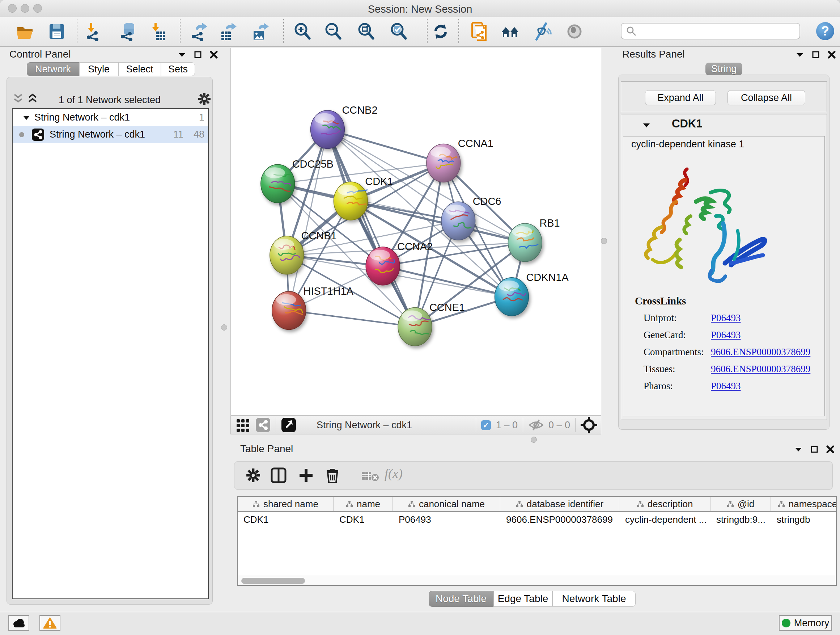 Image resolution: width=840 pixels, height=635 pixels. What do you see at coordinates (549, 223) in the screenshot?
I see `node-label-RB1: RB1` at bounding box center [549, 223].